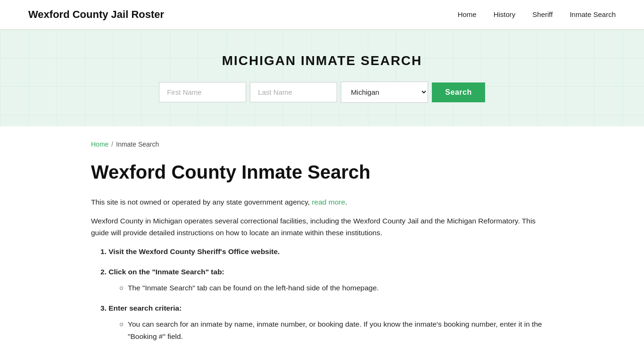 Image resolution: width=644 pixels, height=362 pixels. Describe the element at coordinates (203, 92) in the screenshot. I see `first-name-input` at that location.